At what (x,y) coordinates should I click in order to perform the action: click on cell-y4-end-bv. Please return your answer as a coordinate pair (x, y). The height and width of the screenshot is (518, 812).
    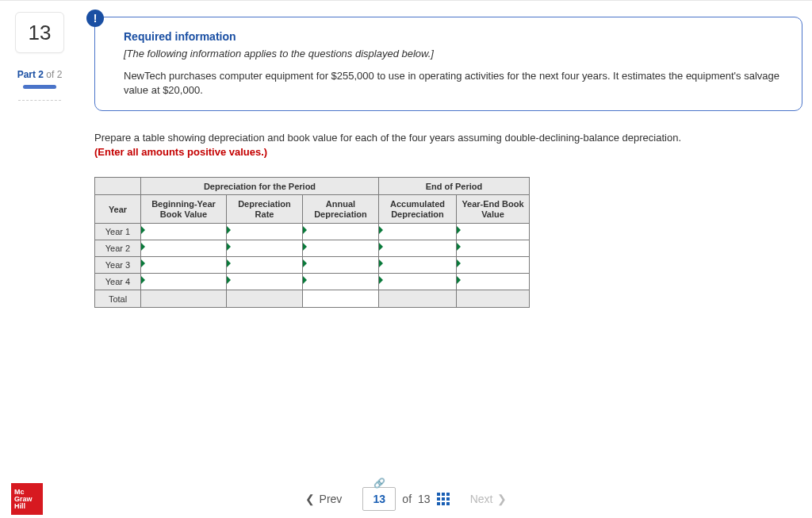
    Looking at the image, I should click on (493, 282).